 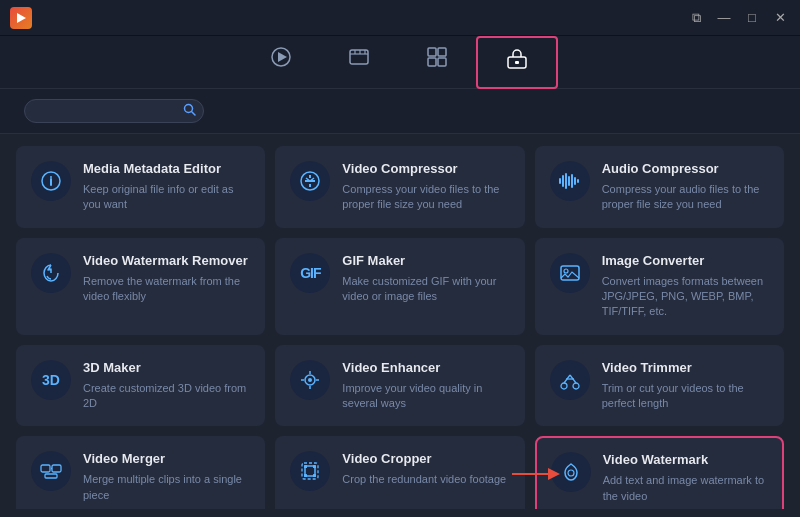 I want to click on tool-name-media-metadata-editor: Media Metadata Editor, so click(x=166, y=170).